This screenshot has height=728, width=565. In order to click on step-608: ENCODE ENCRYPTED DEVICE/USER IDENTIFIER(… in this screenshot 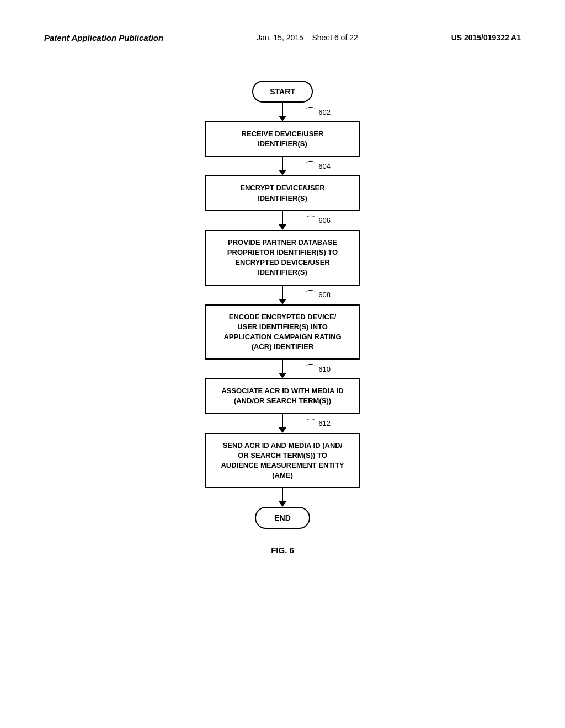, I will do `click(282, 332)`.